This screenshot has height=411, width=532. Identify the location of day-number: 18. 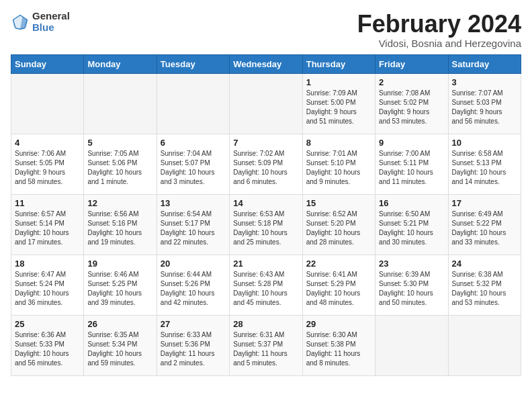
(47, 263).